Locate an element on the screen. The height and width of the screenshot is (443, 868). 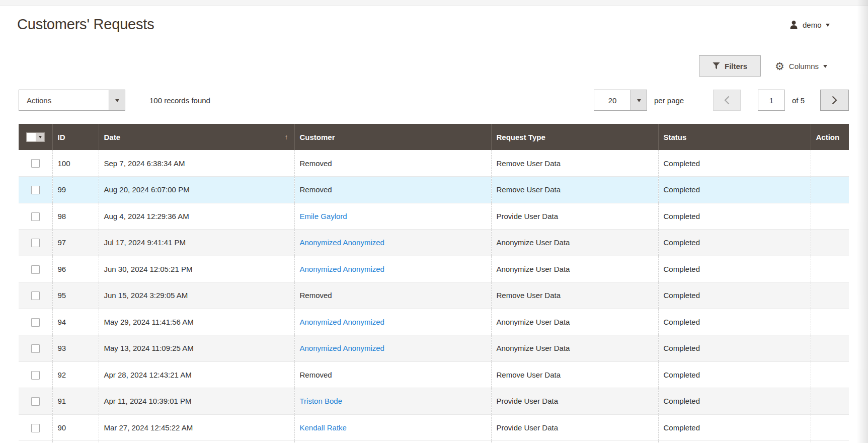
cell-id: 92 is located at coordinates (75, 375).